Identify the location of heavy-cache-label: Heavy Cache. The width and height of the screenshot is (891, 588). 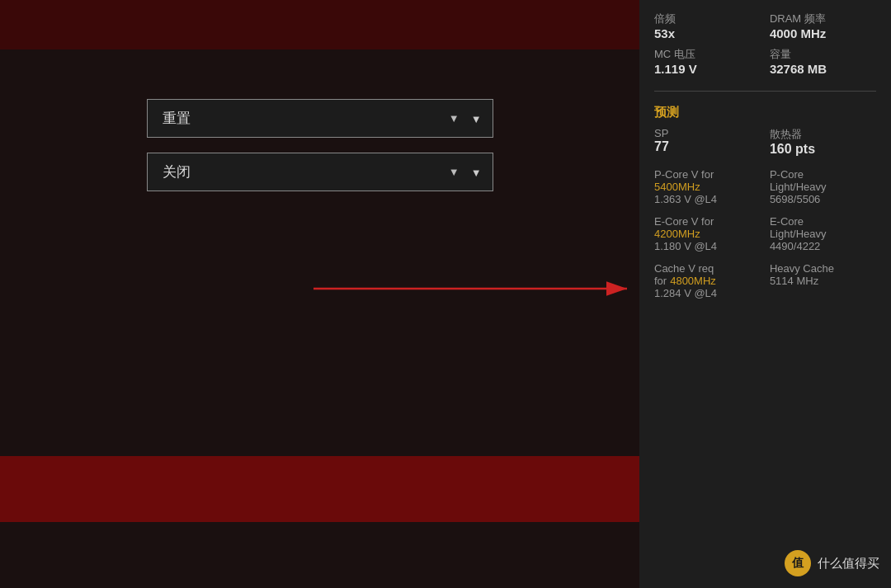
(823, 269).